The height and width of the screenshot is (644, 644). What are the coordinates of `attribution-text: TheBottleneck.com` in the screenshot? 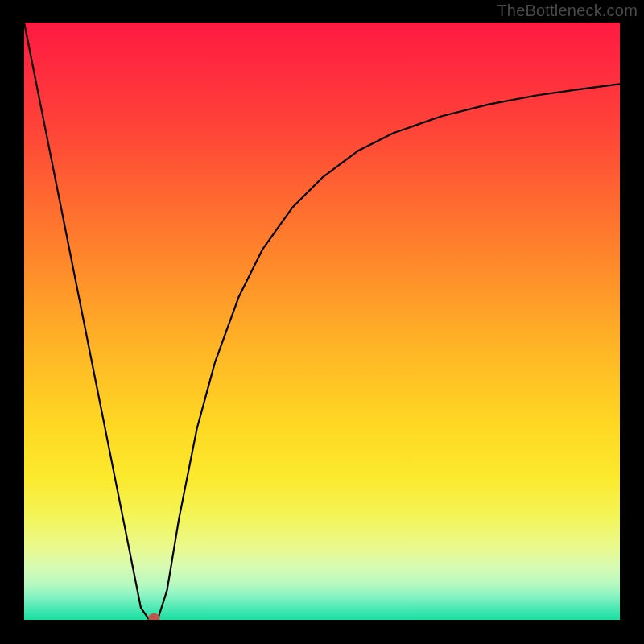 It's located at (567, 11).